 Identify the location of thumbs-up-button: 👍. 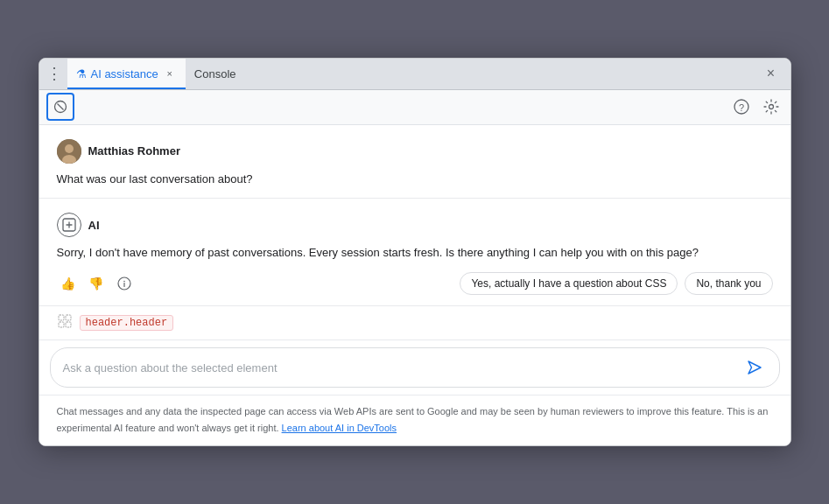
(68, 284).